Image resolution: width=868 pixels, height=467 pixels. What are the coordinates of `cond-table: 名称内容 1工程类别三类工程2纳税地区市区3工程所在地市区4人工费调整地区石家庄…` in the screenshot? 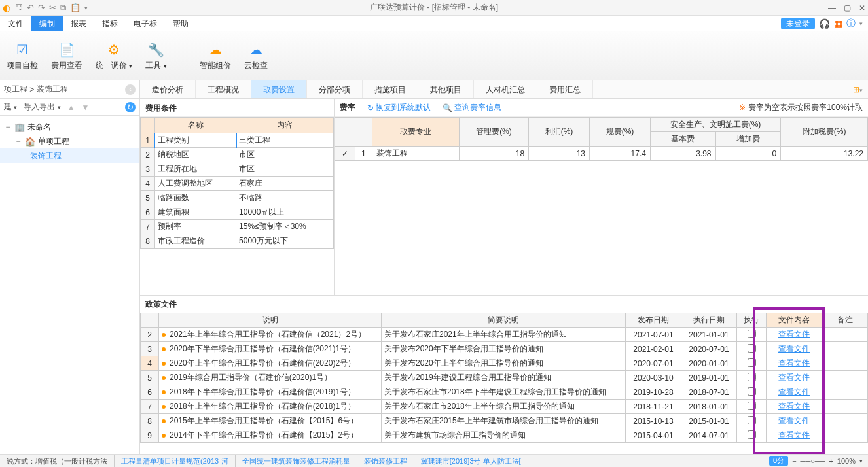 It's located at (237, 183).